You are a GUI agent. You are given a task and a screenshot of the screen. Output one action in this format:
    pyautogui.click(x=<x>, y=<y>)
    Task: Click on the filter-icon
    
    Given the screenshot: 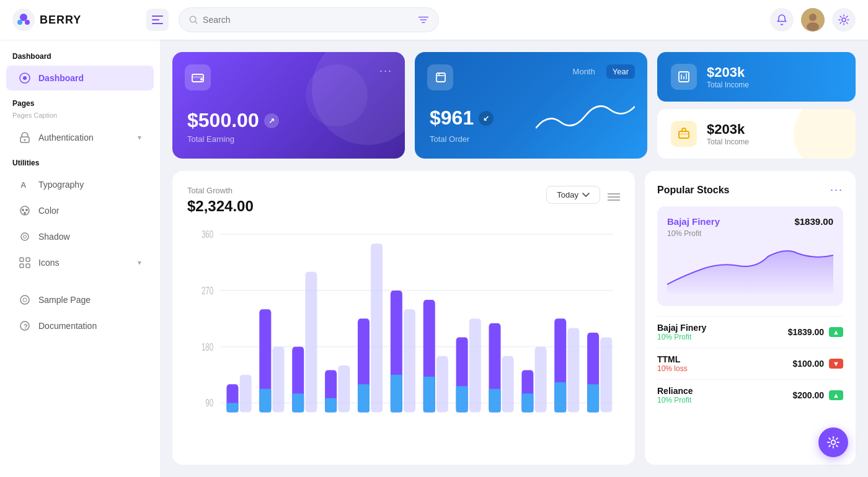 What is the action you would take?
    pyautogui.click(x=423, y=20)
    